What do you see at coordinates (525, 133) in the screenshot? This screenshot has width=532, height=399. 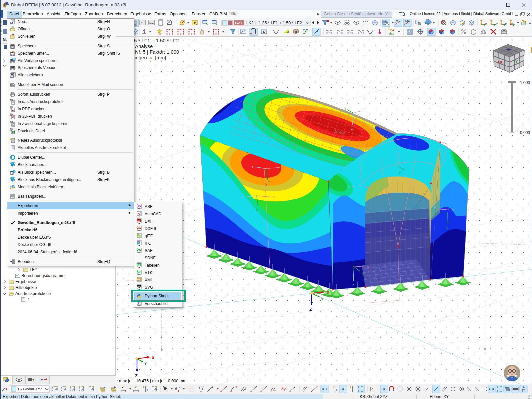 I see `svg-text: 0.000` at bounding box center [525, 133].